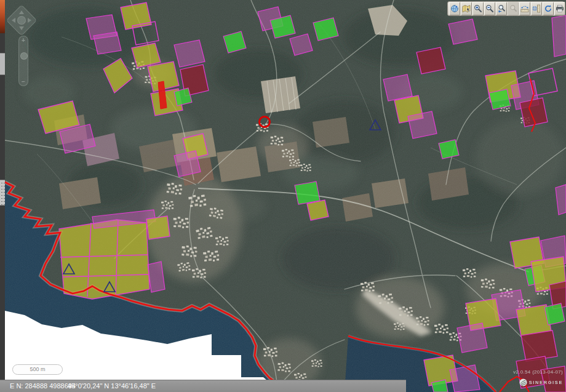 This screenshot has height=392, width=566. Describe the element at coordinates (466, 9) in the screenshot. I see `map-select-icon` at that location.